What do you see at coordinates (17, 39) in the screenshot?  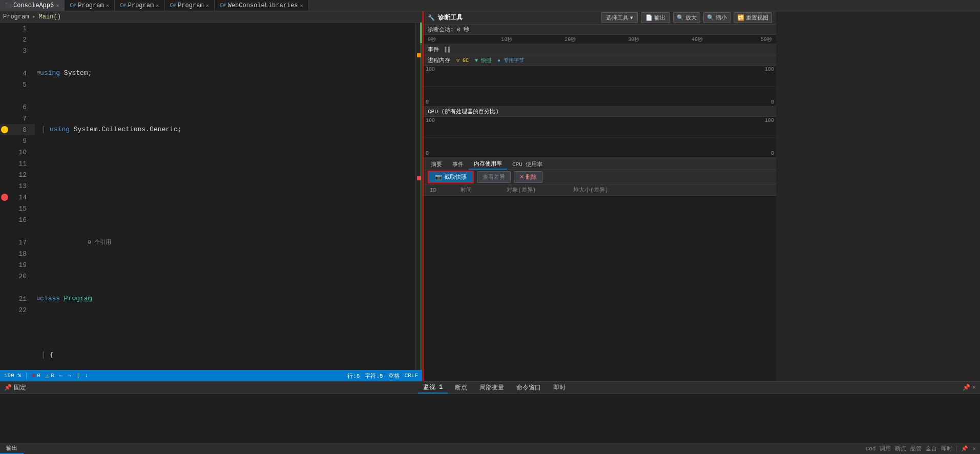 I see `gutter-row-2: 2` at bounding box center [17, 39].